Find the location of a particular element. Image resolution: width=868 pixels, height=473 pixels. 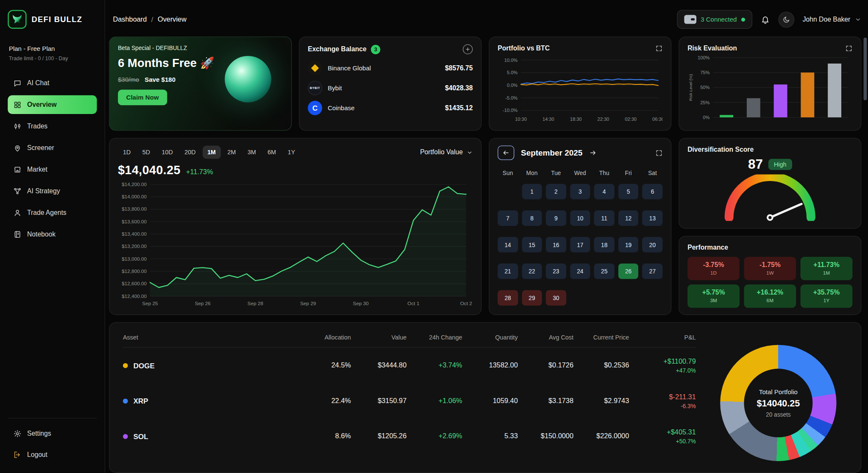

range-button-20d: 20D is located at coordinates (190, 153).